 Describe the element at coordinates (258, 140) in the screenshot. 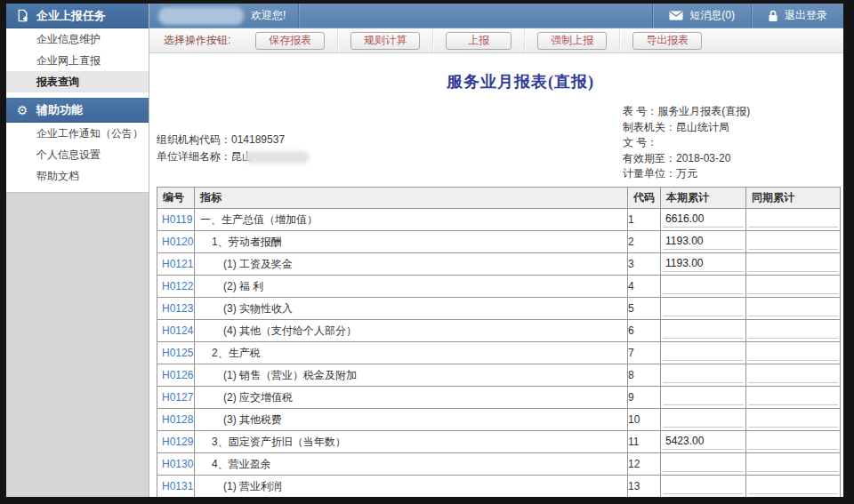

I see `org-code-value: 014189537` at that location.